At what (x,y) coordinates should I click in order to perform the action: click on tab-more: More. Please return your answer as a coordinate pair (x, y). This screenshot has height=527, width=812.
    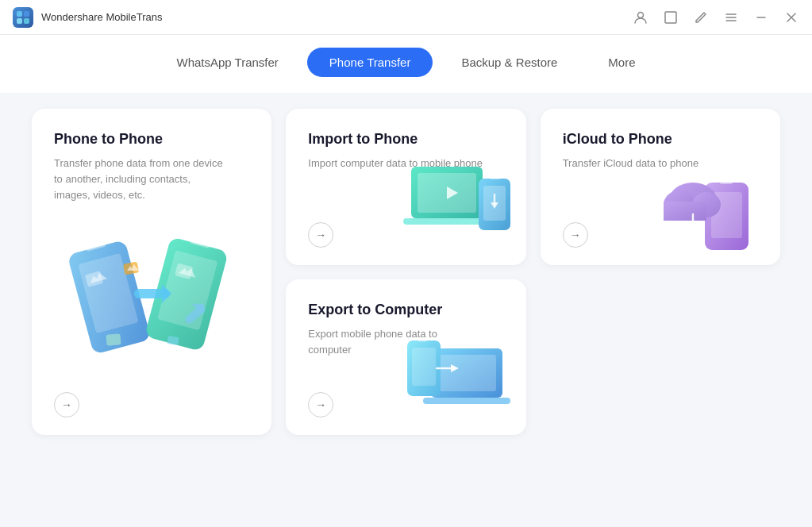
    Looking at the image, I should click on (622, 62).